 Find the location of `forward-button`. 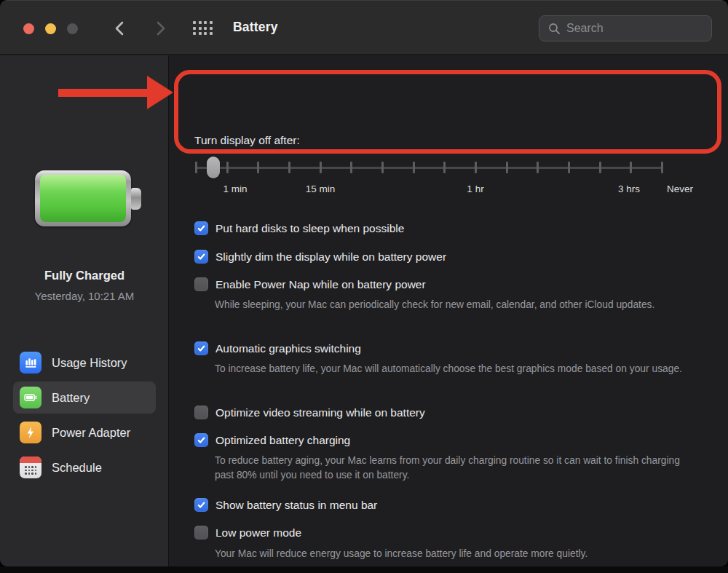

forward-button is located at coordinates (160, 28).